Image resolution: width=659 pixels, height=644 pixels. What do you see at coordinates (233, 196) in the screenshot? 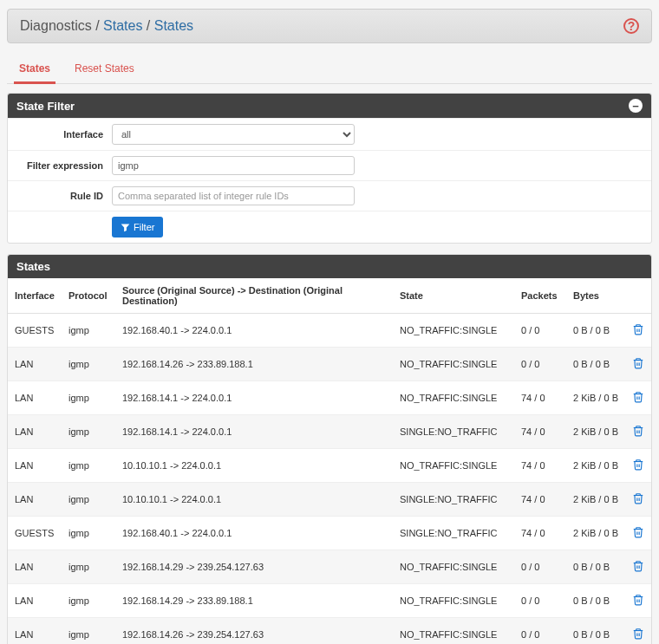
I see `ruleid-input` at bounding box center [233, 196].